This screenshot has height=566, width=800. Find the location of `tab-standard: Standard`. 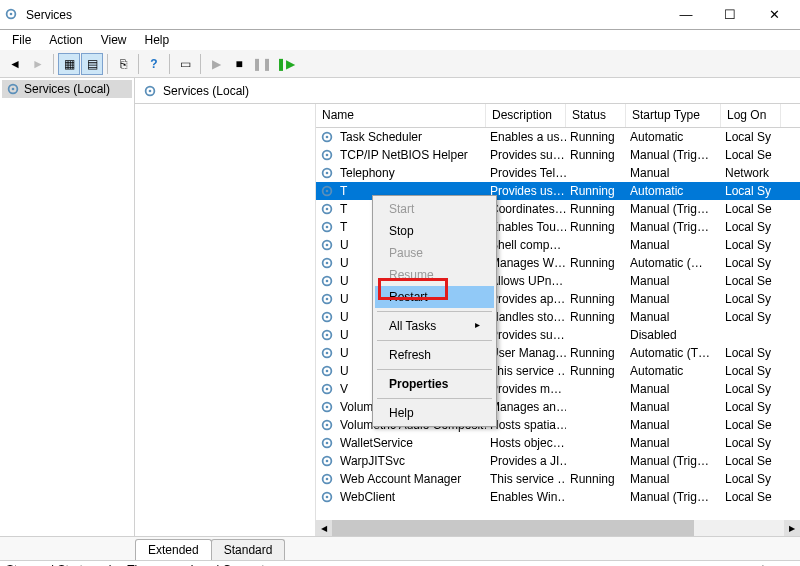

tab-standard: Standard is located at coordinates (248, 550).